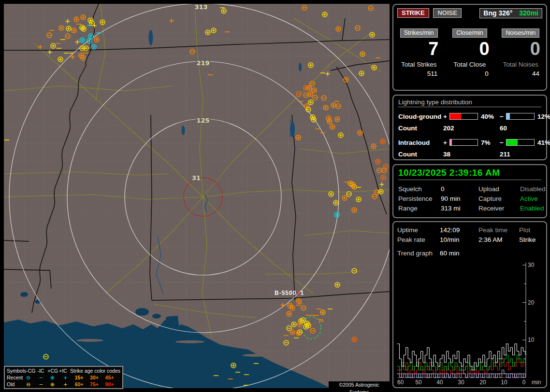  I want to click on noise-mode-button: NOISE, so click(447, 13).